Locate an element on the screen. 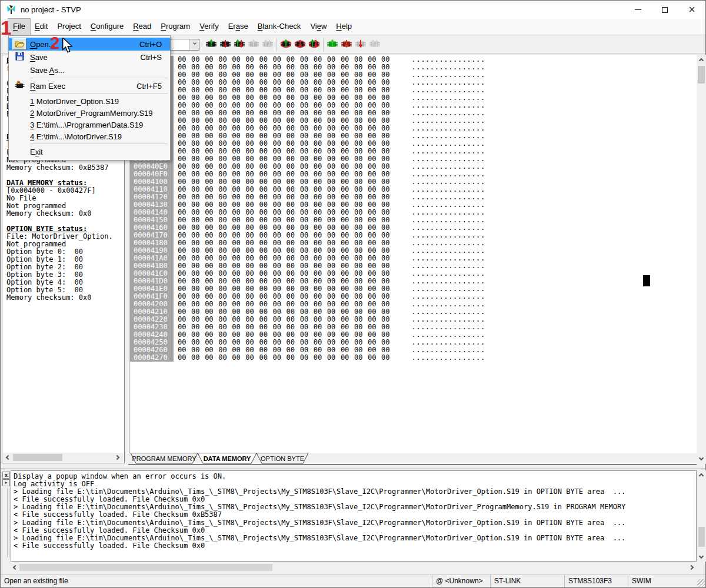 The width and height of the screenshot is (706, 588). titlebar: no project - STVP × is located at coordinates (353, 9).